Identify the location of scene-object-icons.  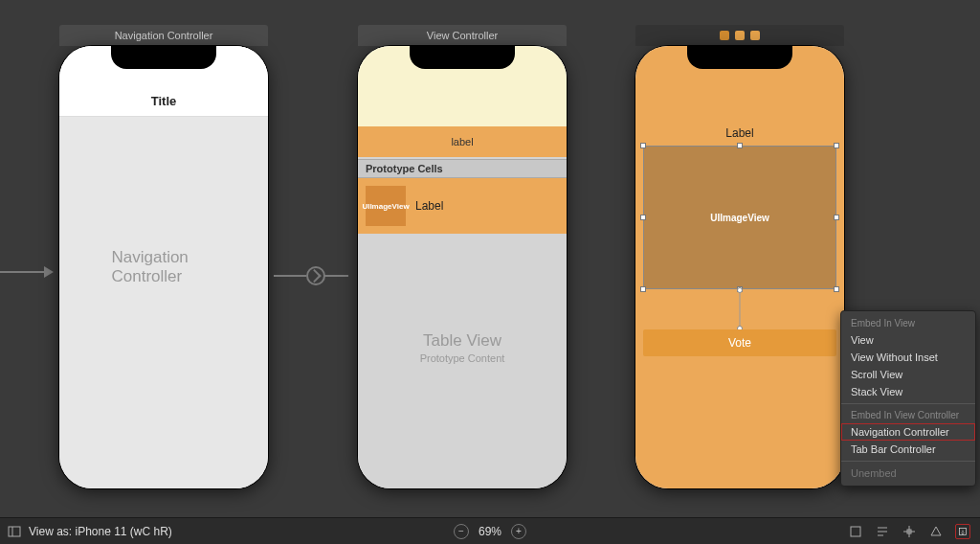
(740, 35).